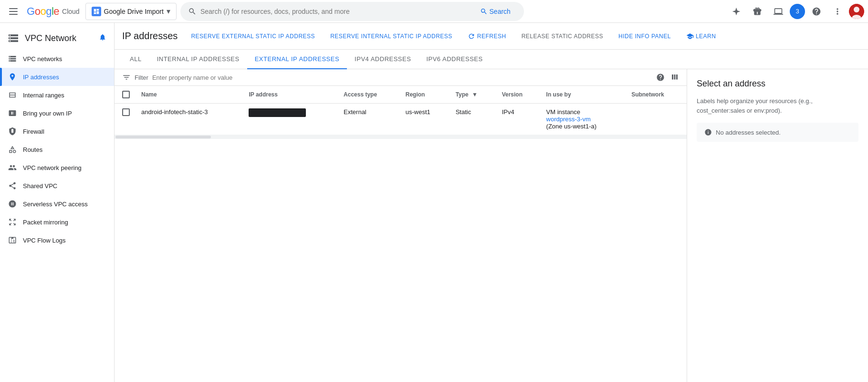  Describe the element at coordinates (125, 119) in the screenshot. I see `row-checkbox-cell` at that location.